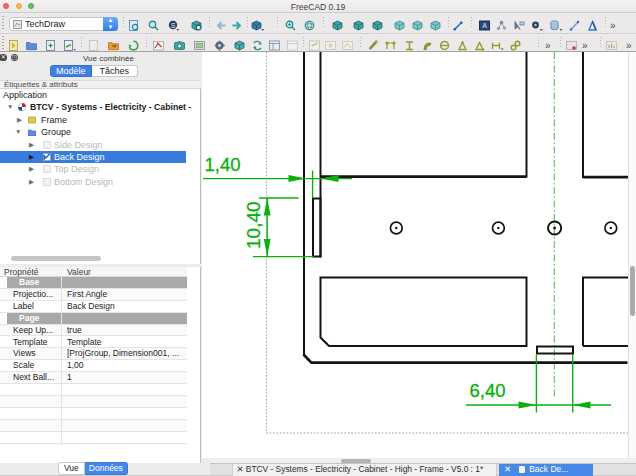  What do you see at coordinates (488, 390) in the screenshot?
I see `svg-text: 6,40` at bounding box center [488, 390].